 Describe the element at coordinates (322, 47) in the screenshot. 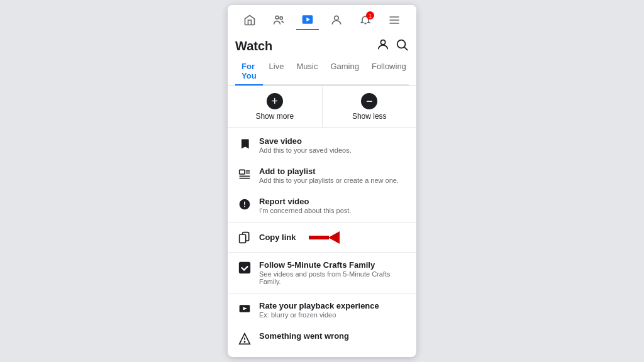

I see `watch-header: Watch` at that location.